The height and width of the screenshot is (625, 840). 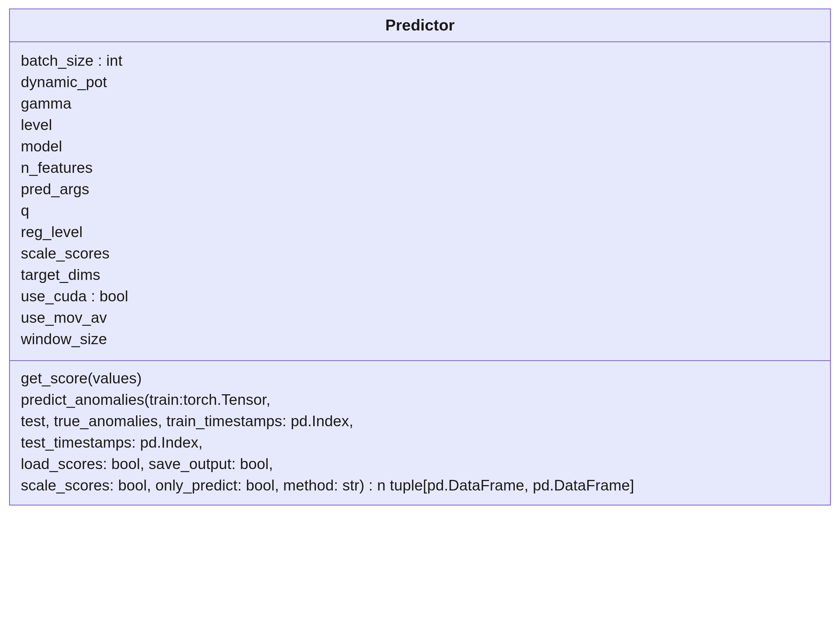 What do you see at coordinates (420, 125) in the screenshot?
I see `attribute-row: level` at bounding box center [420, 125].